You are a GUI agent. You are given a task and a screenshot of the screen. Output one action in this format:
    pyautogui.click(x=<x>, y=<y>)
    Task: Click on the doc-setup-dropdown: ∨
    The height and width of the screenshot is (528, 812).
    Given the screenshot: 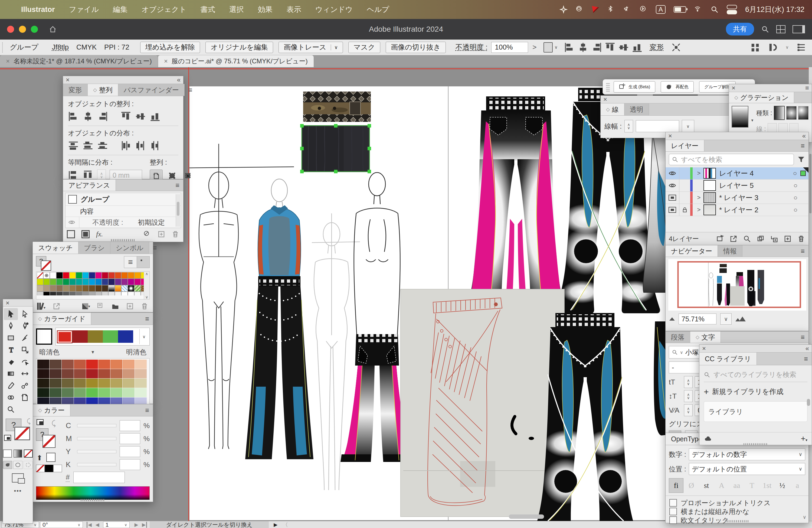 What is the action you would take?
    pyautogui.click(x=556, y=47)
    